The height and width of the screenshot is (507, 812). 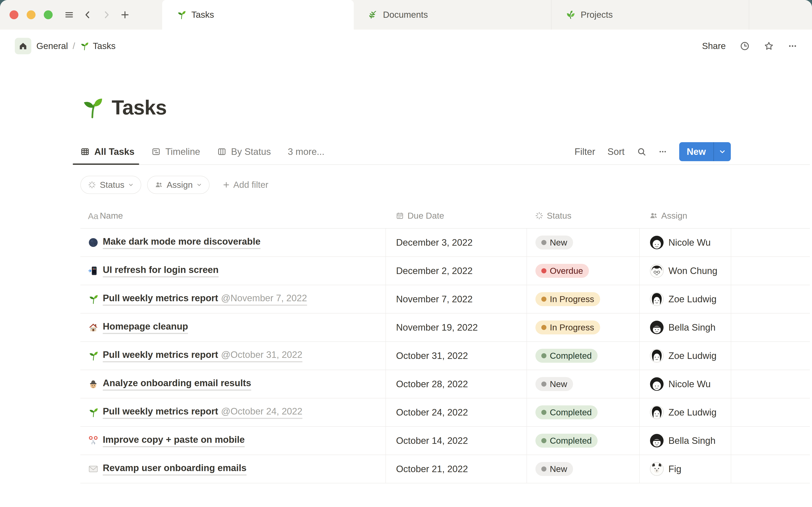 I want to click on window-tab-projects: Projects, so click(x=650, y=15).